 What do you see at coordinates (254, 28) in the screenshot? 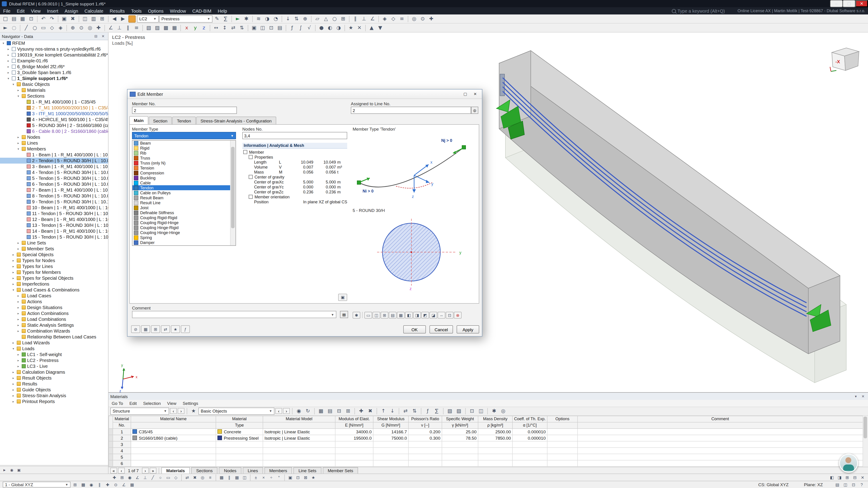
I see `isometric-view-icon: ▣` at bounding box center [254, 28].